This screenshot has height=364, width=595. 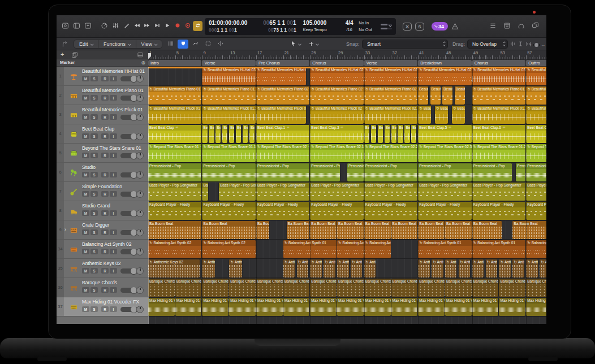 I want to click on play-button, so click(x=167, y=26).